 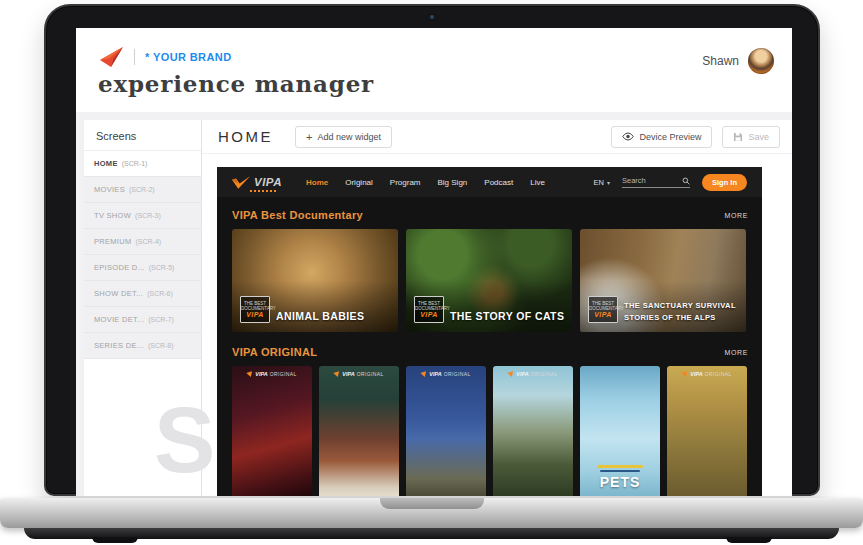 I want to click on laptop-lid-notch, so click(x=432, y=504).